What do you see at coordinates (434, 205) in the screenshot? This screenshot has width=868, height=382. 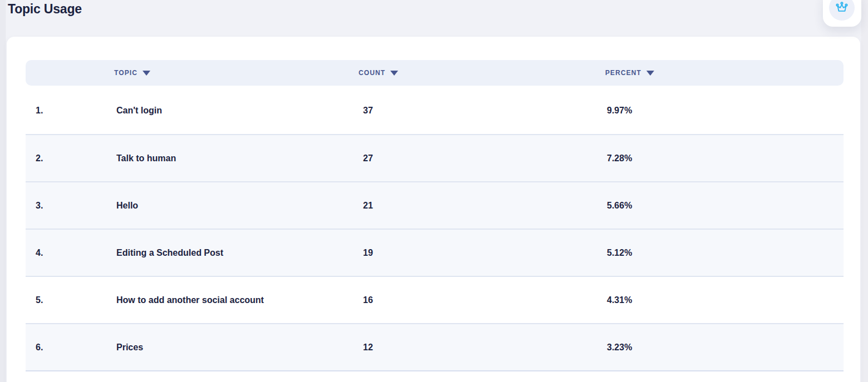 I see `table-row: 3. Hello 21 5.66%` at bounding box center [434, 205].